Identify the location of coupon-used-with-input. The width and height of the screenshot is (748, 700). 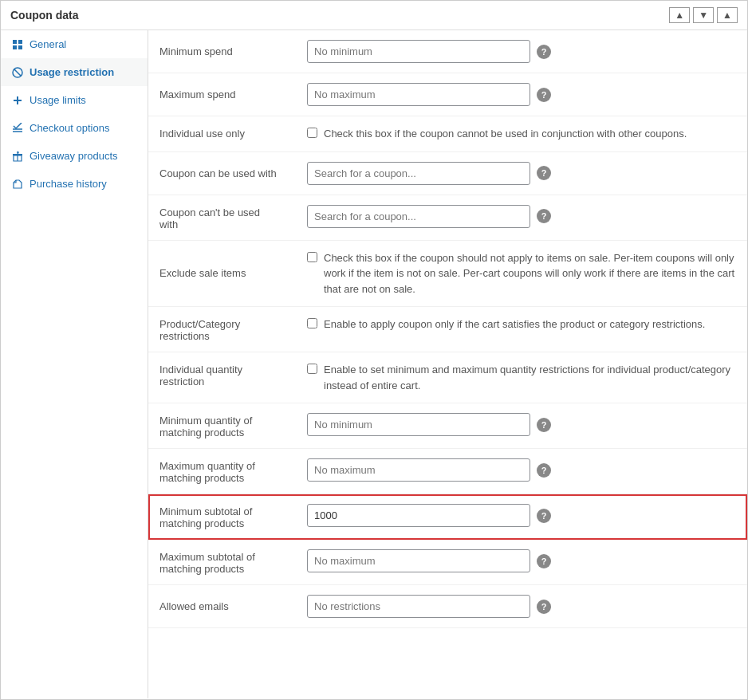
(419, 174).